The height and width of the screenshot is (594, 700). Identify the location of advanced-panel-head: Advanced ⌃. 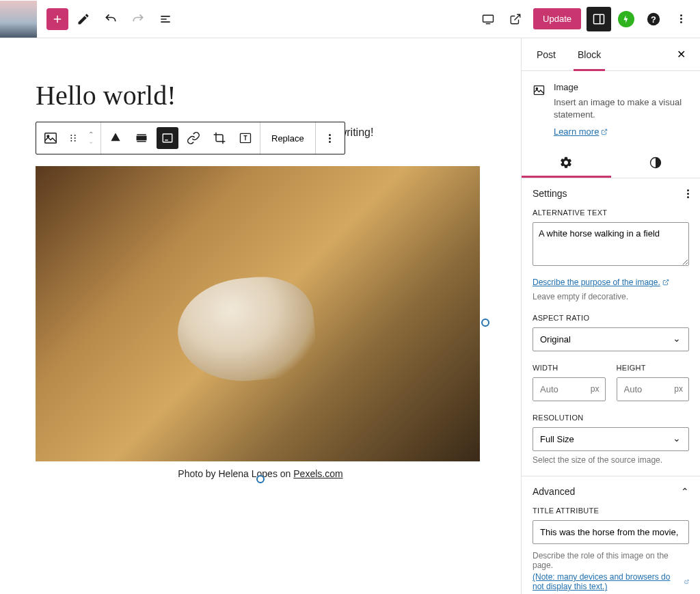
(611, 491).